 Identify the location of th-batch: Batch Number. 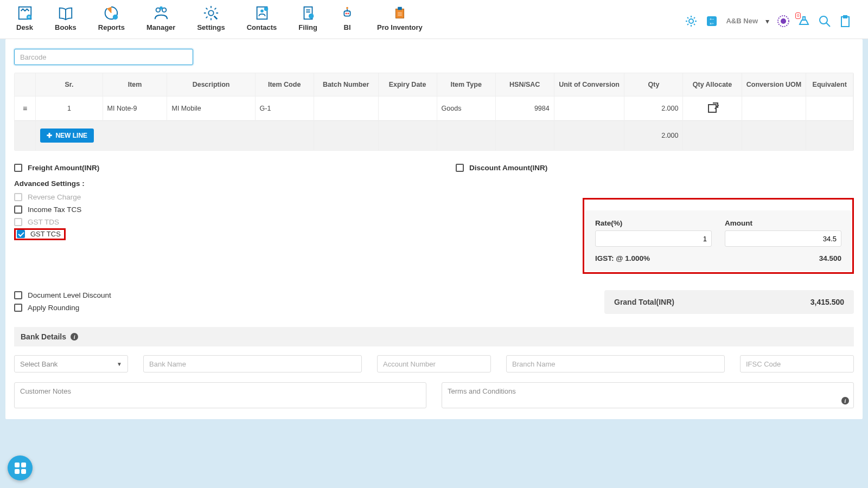
(346, 85).